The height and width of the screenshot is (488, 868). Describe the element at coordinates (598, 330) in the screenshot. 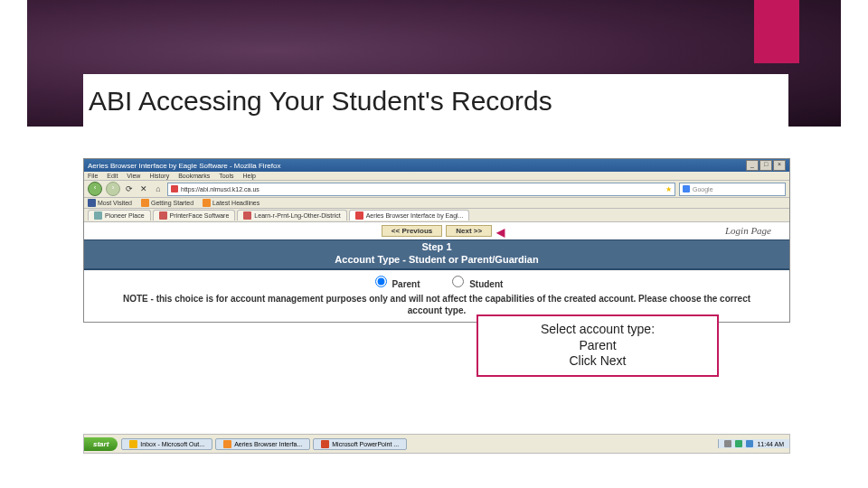

I see `callout-line-1: Select account type:` at that location.